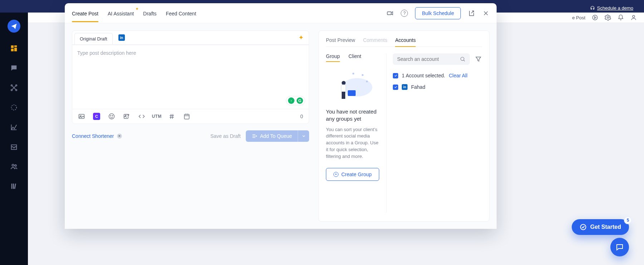 The width and height of the screenshot is (644, 265). Describe the element at coordinates (14, 26) in the screenshot. I see `app-logo` at that location.